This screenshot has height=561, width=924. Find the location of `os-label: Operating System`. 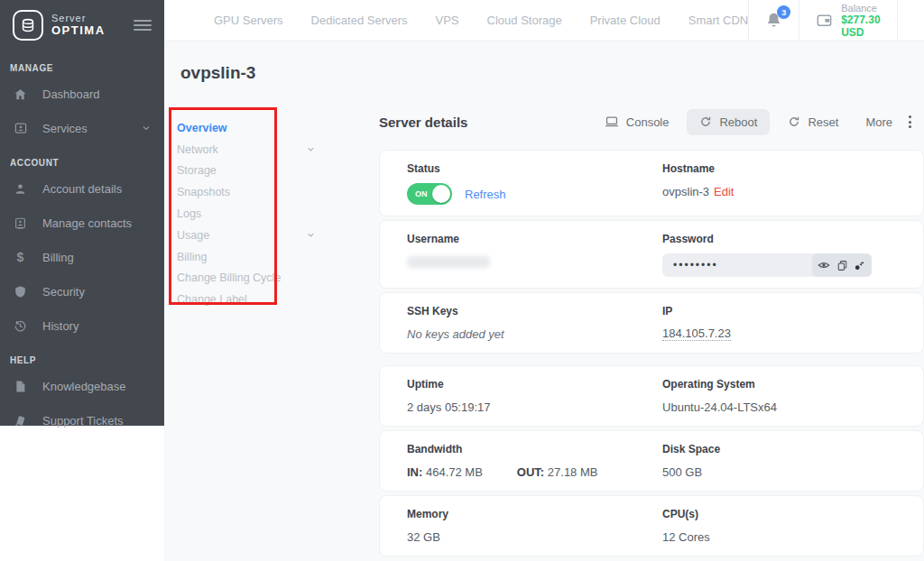

os-label: Operating System is located at coordinates (792, 384).